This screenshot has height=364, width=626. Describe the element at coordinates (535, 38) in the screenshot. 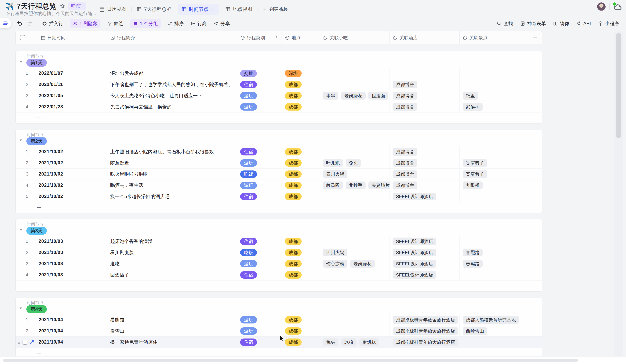

I see `add-column-button` at that location.